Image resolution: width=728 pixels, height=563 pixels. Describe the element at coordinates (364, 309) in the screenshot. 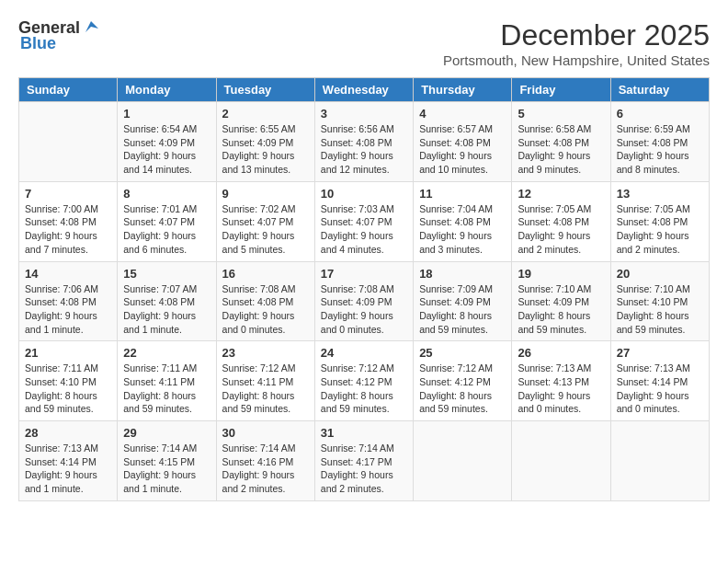

I see `day-info: Sunrise: 7:08 AMSunset: 4:09 PMDaylight:…` at that location.